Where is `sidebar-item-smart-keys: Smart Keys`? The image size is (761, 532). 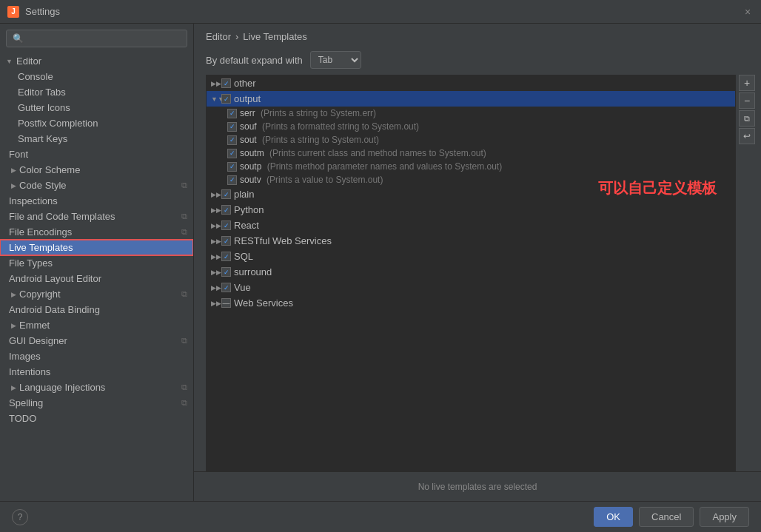
sidebar-item-smart-keys: Smart Keys is located at coordinates (96, 139).